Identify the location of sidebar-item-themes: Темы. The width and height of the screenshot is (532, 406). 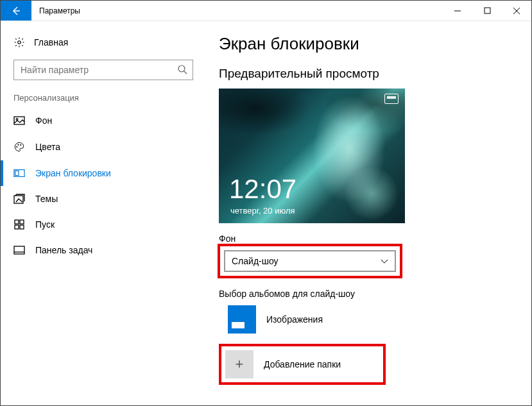
(100, 199).